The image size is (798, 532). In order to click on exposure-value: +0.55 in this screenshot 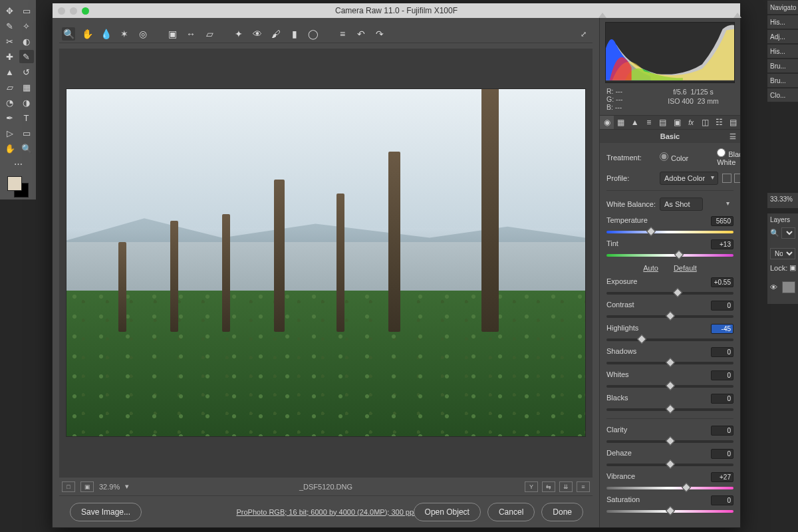, I will do `click(722, 282)`.